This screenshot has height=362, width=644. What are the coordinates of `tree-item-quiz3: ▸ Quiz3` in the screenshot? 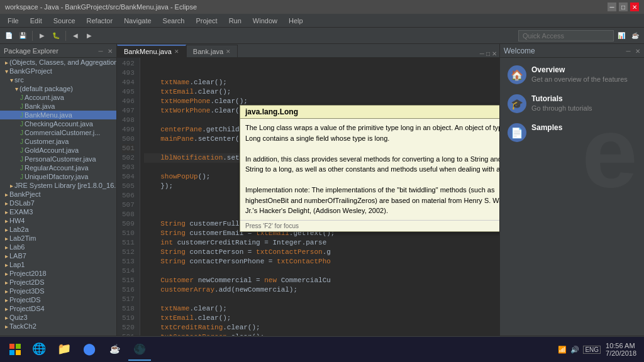 It's located at (58, 317).